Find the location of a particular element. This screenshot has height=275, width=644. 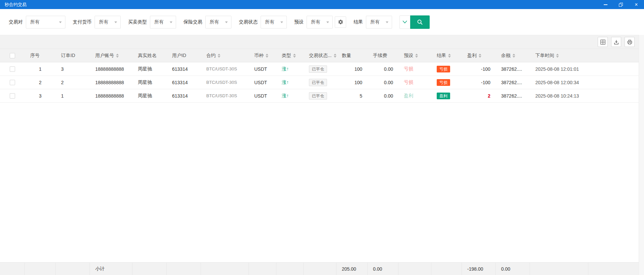

cell-orderId: 2 is located at coordinates (73, 82).